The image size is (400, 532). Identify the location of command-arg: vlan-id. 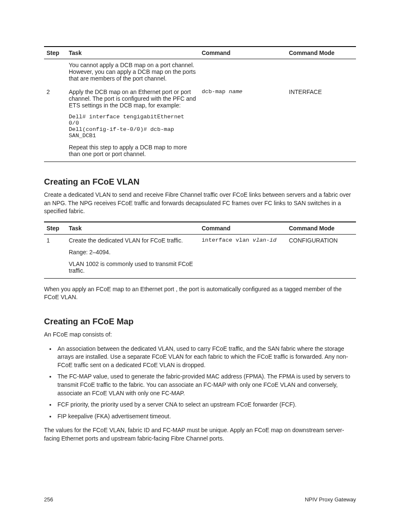
(265, 240).